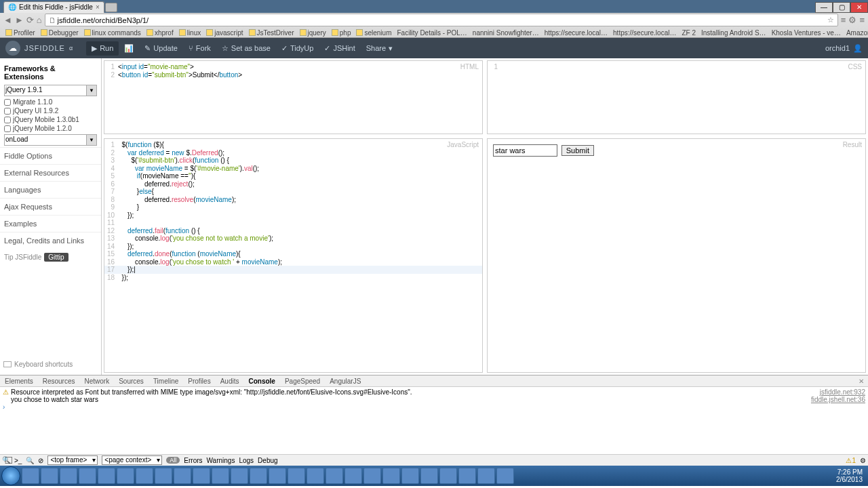 This screenshot has height=488, width=868. I want to click on minimize-button: —, so click(824, 7).